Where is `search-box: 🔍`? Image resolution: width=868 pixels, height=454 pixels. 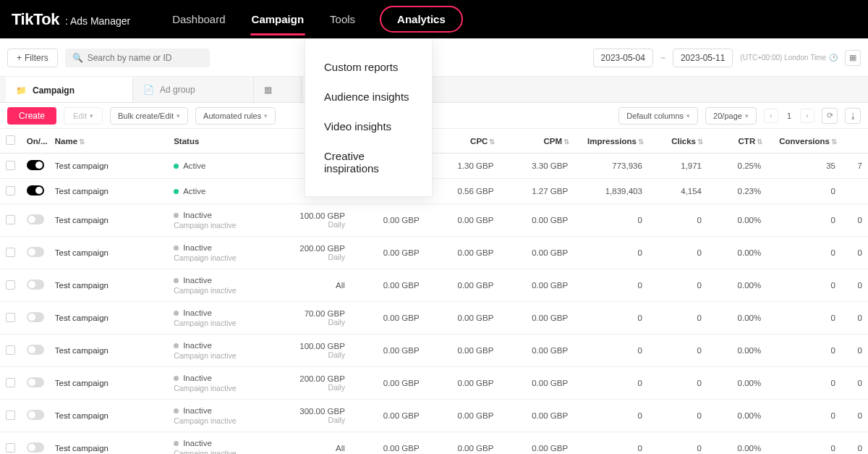
search-box: 🔍 is located at coordinates (137, 58).